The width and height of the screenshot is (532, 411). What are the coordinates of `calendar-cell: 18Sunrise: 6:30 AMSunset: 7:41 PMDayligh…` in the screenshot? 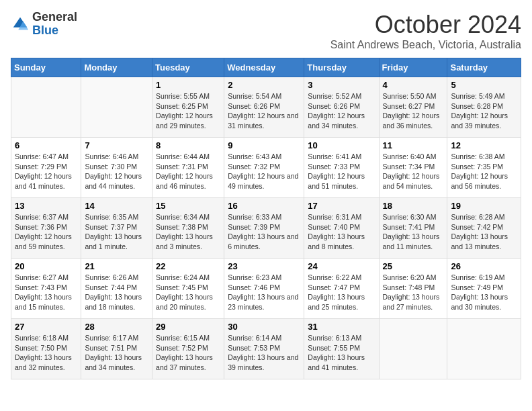 It's located at (413, 228).